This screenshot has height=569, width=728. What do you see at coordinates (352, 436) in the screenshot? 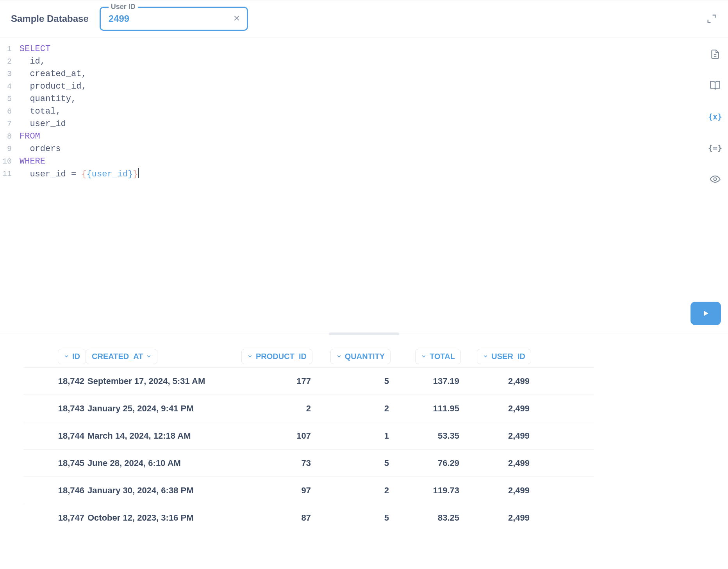
I see `cell-quantity: 1` at bounding box center [352, 436].